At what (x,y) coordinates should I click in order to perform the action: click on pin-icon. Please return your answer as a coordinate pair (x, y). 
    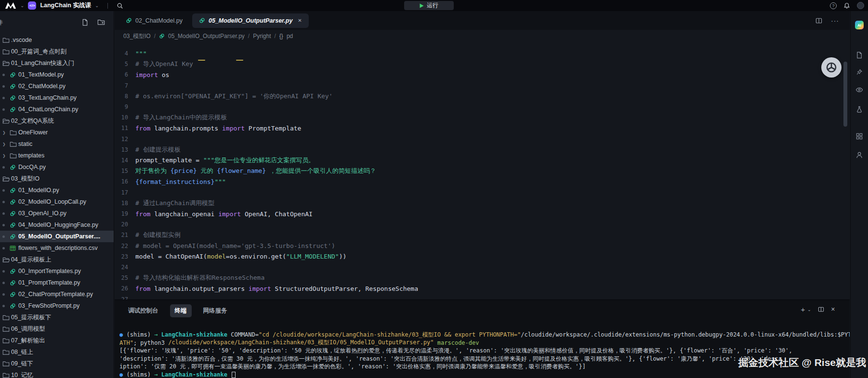
    Looking at the image, I should click on (859, 72).